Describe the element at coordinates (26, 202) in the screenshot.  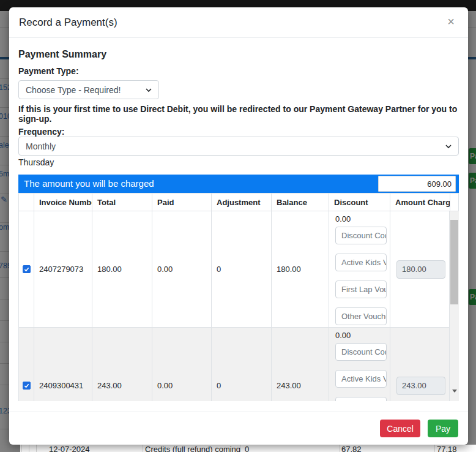
I see `header-checkbox-col` at that location.